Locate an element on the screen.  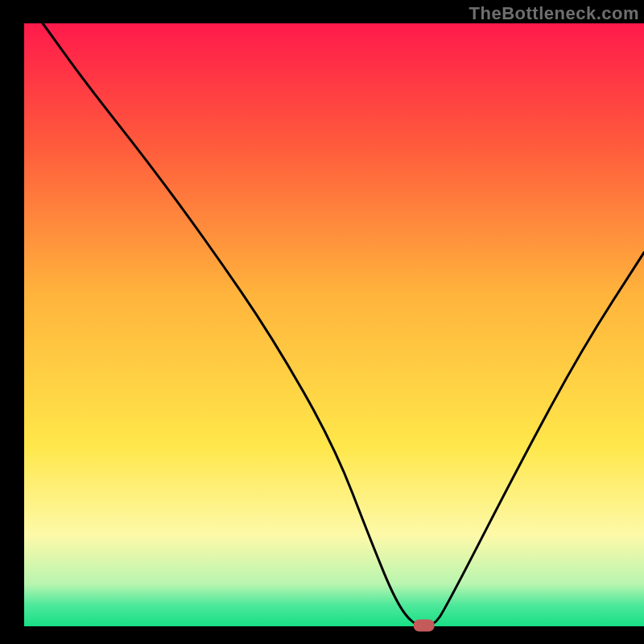
watermark-text: TheBottleneck.com is located at coordinates (554, 14).